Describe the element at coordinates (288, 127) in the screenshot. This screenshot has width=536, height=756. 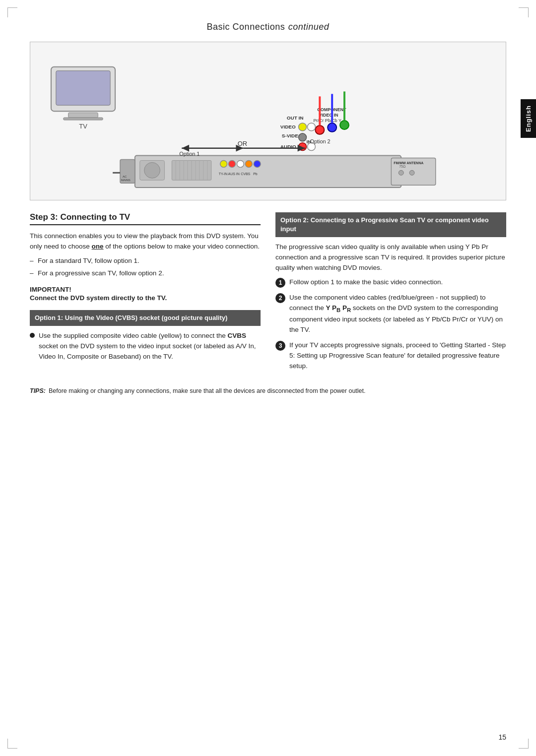
I see `svg-text: VIDEO` at that location.